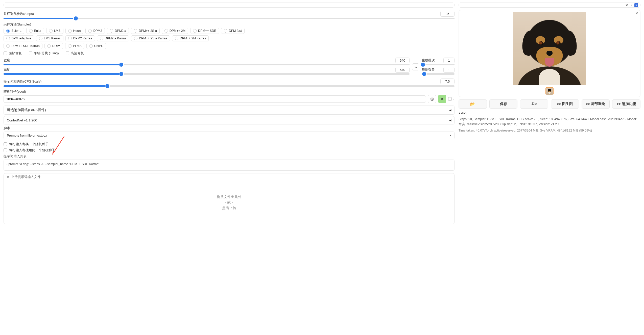  Describe the element at coordinates (402, 70) in the screenshot. I see `height-value: 640` at that location.